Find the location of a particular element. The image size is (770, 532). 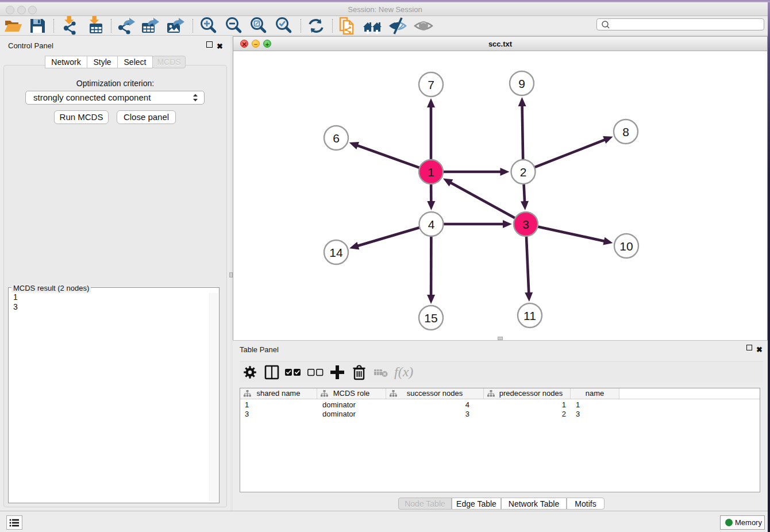

svg-text: 14 is located at coordinates (336, 253).